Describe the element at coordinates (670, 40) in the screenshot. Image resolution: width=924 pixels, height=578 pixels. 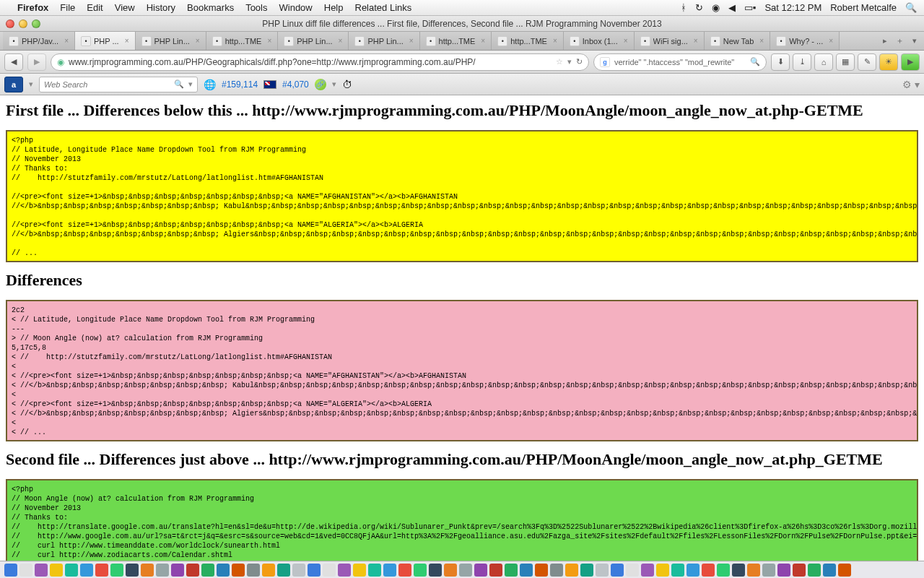
I see `tab-9: •WiFi sig...×` at that location.